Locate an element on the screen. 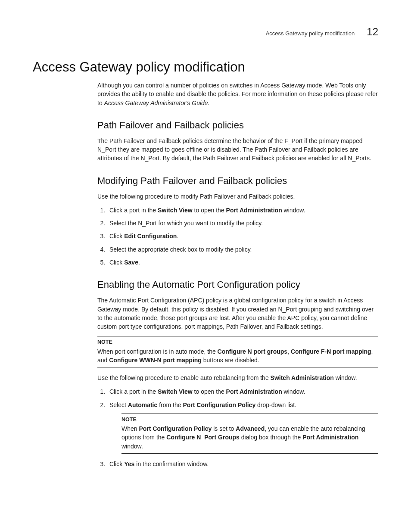  sec2-steps: Click a port in the Switch View to open … is located at coordinates (238, 236).